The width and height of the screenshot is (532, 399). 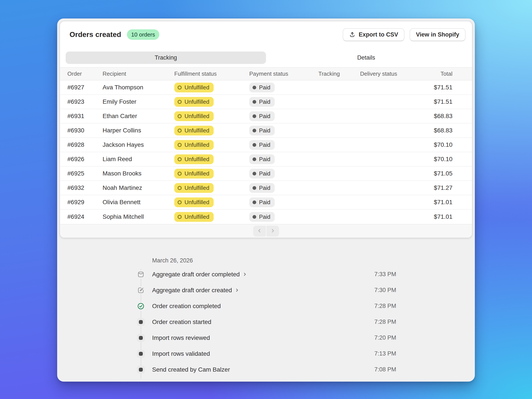 What do you see at coordinates (182, 322) in the screenshot?
I see `timeline-item-label: Order creation started` at bounding box center [182, 322].